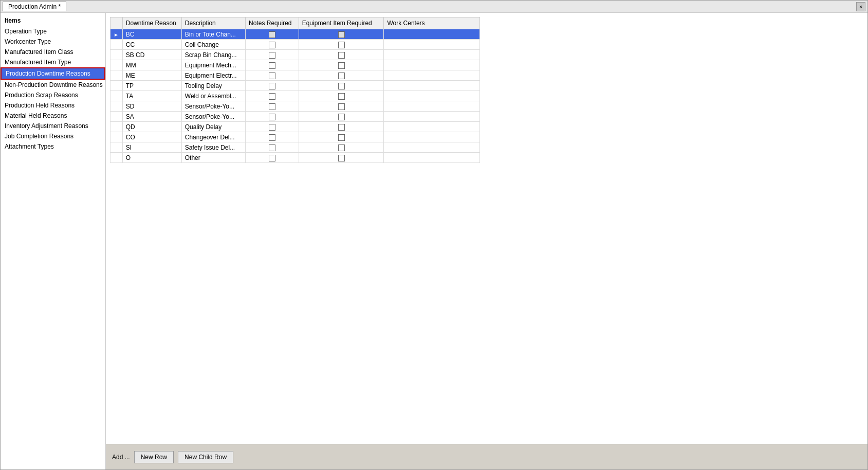 Image resolution: width=868 pixels, height=470 pixels. What do you see at coordinates (53, 136) in the screenshot?
I see `sidebar-item-job-completion-reasons: Job Completion Reasons` at bounding box center [53, 136].